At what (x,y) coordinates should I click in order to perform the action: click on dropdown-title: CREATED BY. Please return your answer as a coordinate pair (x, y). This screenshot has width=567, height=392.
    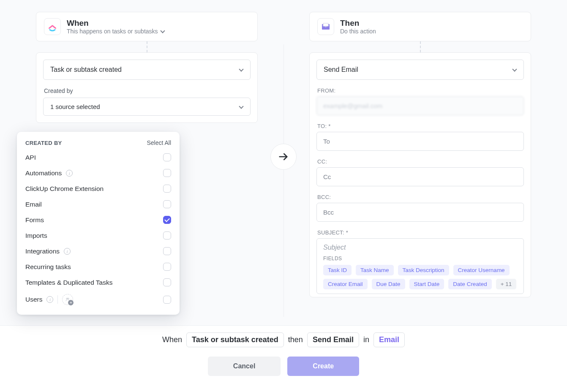
    Looking at the image, I should click on (44, 143).